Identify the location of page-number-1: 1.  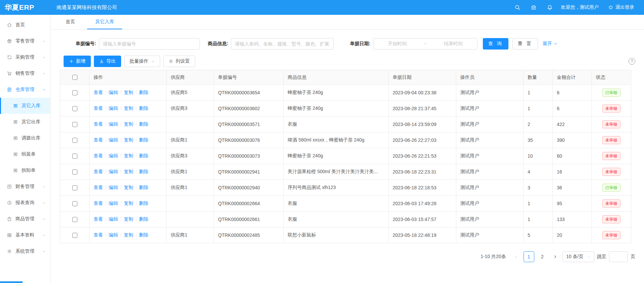
(529, 257).